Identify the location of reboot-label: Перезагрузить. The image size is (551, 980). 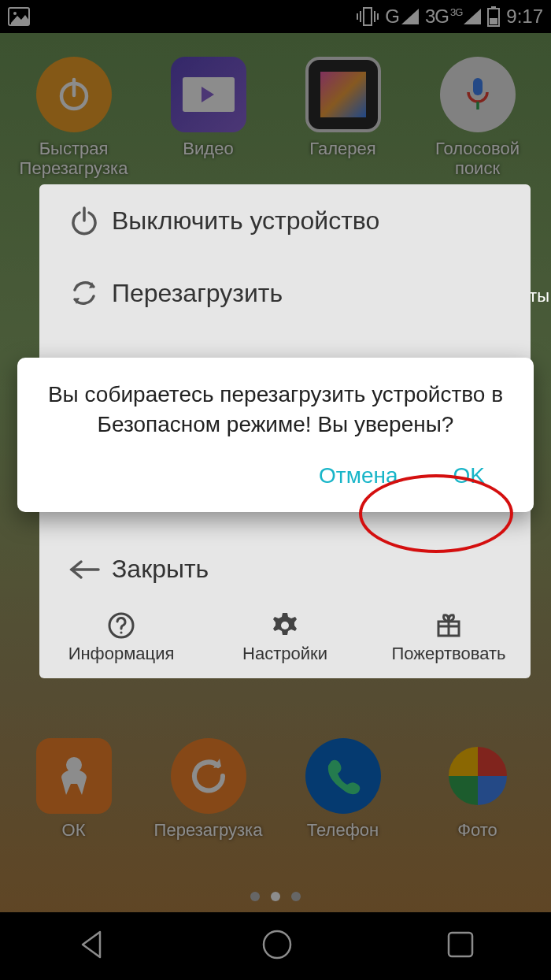
(312, 293).